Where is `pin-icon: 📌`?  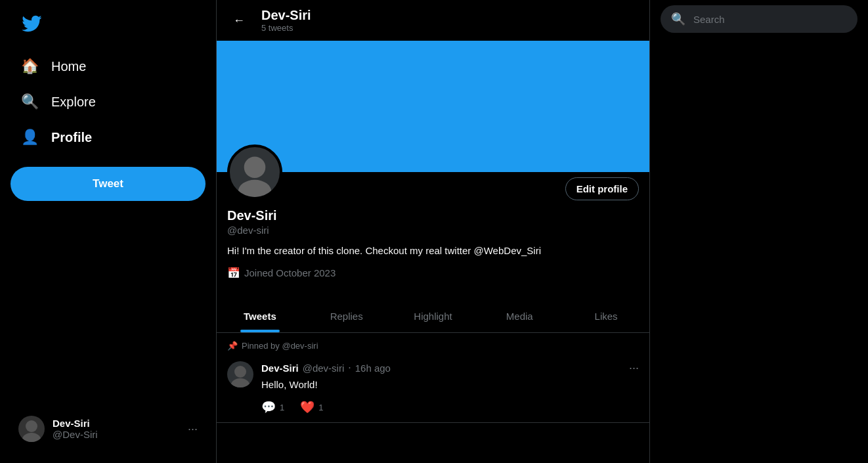
pin-icon: 📌 is located at coordinates (232, 345).